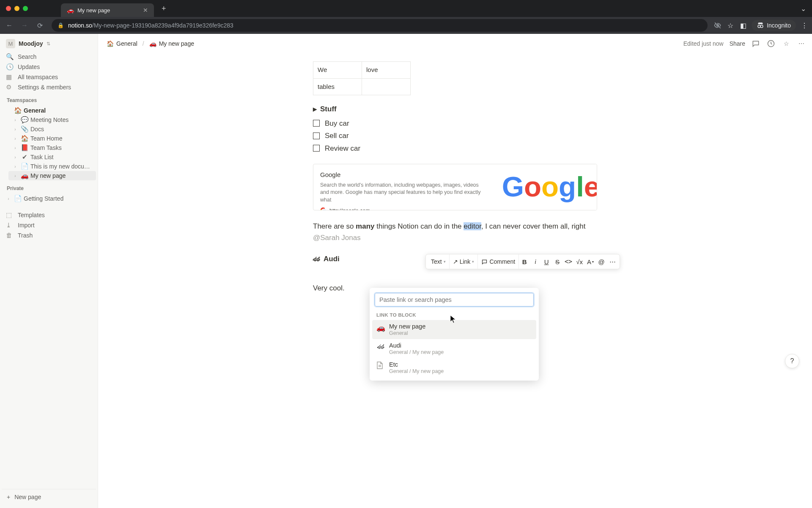  Describe the element at coordinates (455, 187) in the screenshot. I see `web-bookmark-block: Google Search the world's information, i…` at that location.